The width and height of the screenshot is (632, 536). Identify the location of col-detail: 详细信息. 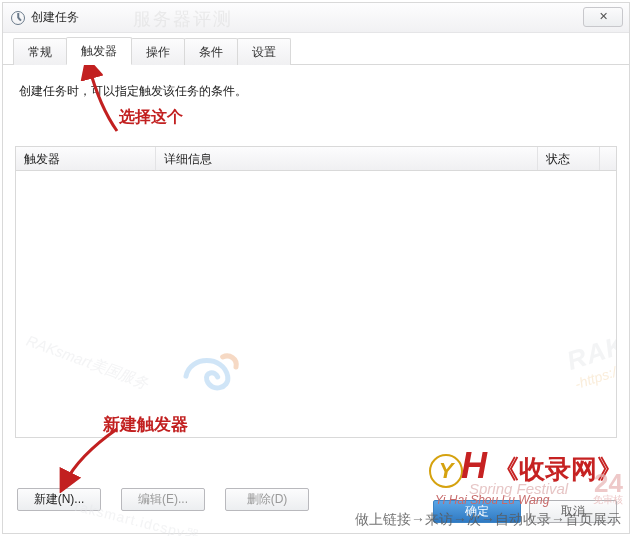
(347, 158).